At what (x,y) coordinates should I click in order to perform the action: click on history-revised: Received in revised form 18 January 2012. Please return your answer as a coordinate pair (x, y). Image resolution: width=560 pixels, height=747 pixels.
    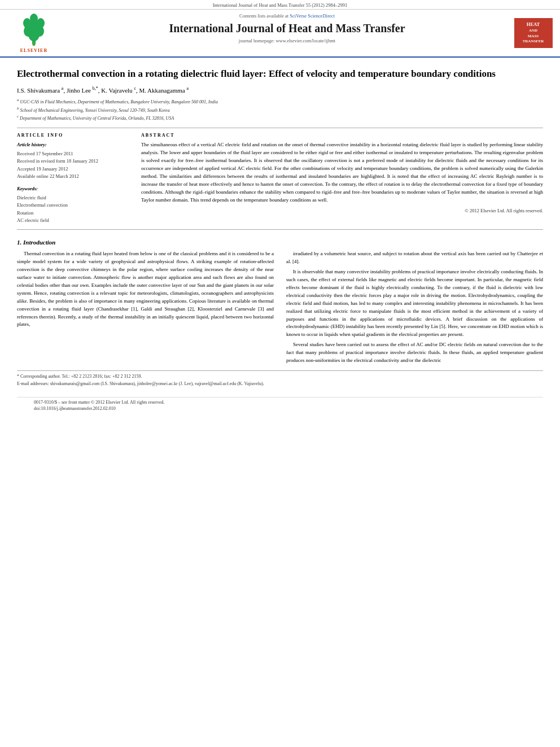
    Looking at the image, I should click on (73, 161).